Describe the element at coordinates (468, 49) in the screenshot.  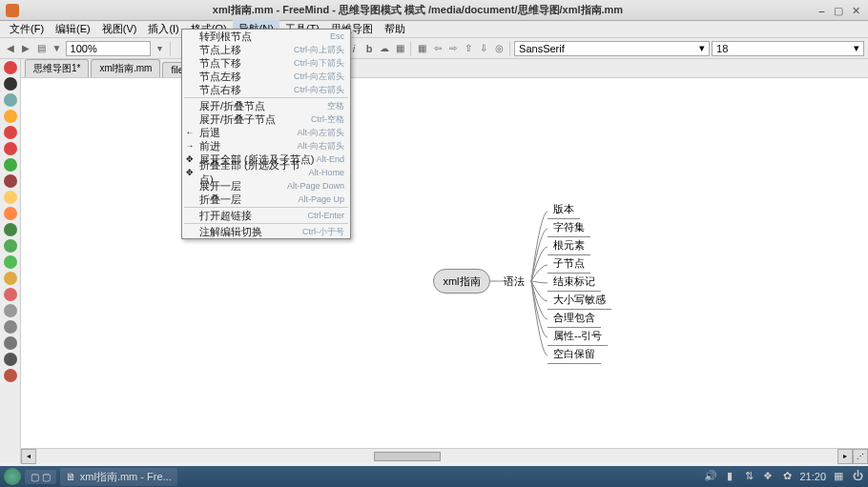
I see `arrow-up-icon: ⇧` at that location.